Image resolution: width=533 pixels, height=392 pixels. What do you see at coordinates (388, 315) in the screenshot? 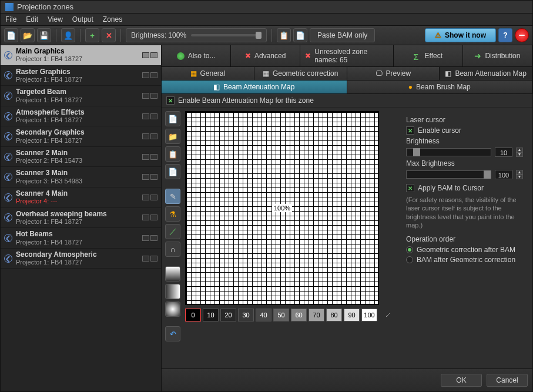
I see `eyedropper-icon: ⟋` at bounding box center [388, 315].